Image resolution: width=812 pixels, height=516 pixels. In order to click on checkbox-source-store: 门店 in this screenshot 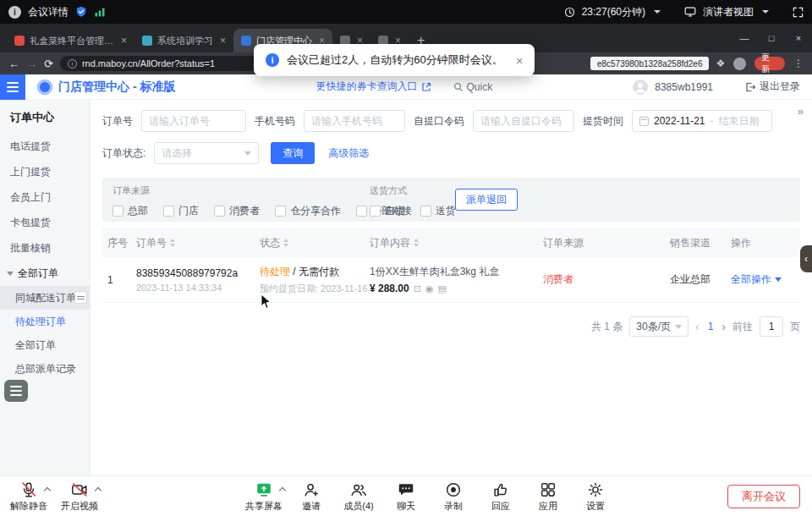, I will do `click(181, 211)`.